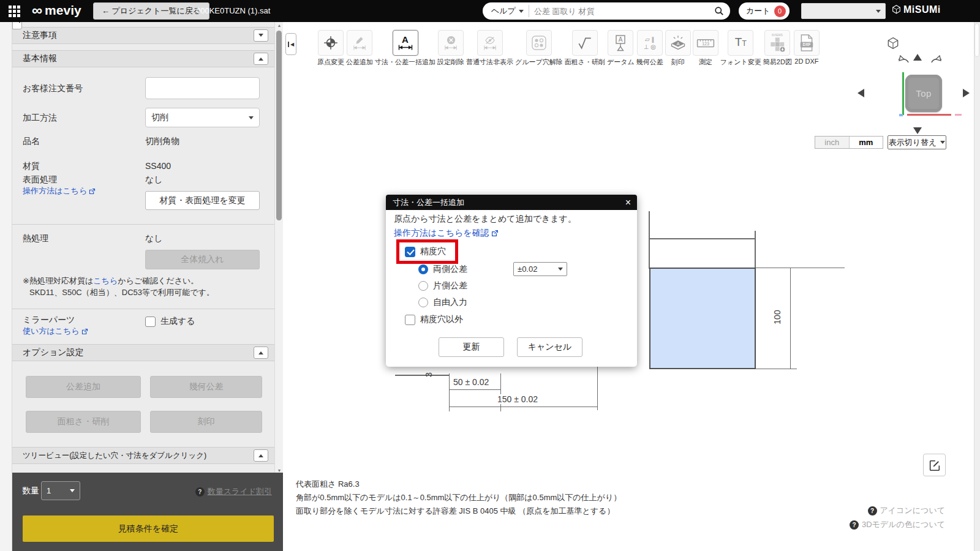  What do you see at coordinates (893, 43) in the screenshot?
I see `viewcube-home-icon` at bounding box center [893, 43].